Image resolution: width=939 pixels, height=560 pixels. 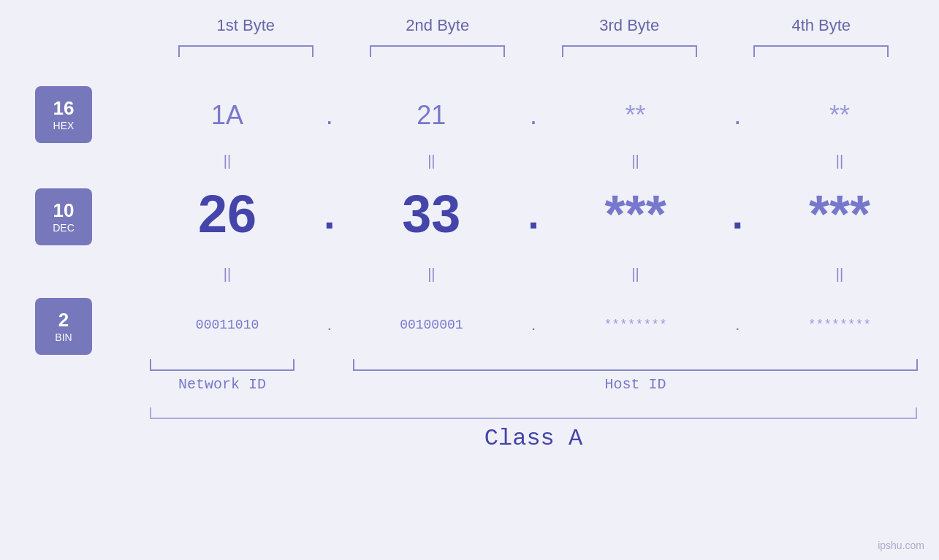 I want to click on bin-val-4: ********, so click(x=840, y=325).